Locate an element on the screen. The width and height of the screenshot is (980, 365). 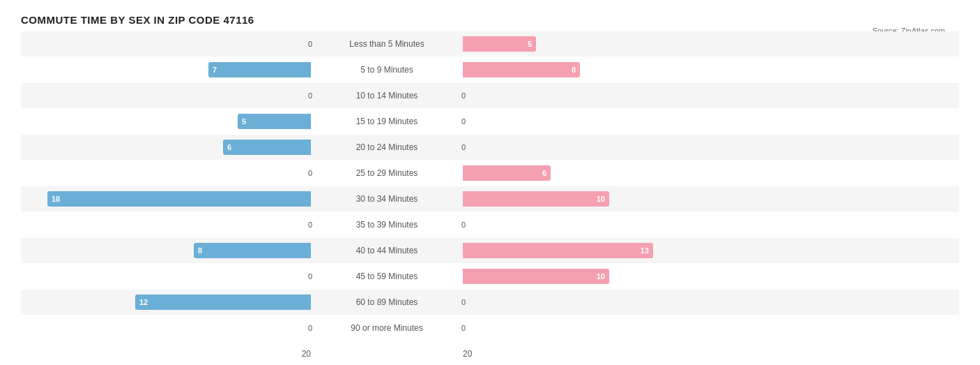
row-label: 90 or more Minutes is located at coordinates (387, 328).